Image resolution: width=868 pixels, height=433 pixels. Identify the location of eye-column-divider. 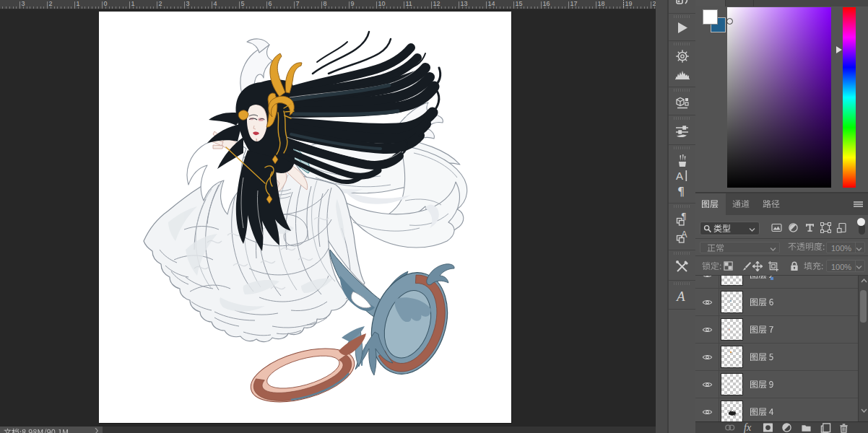
(719, 349).